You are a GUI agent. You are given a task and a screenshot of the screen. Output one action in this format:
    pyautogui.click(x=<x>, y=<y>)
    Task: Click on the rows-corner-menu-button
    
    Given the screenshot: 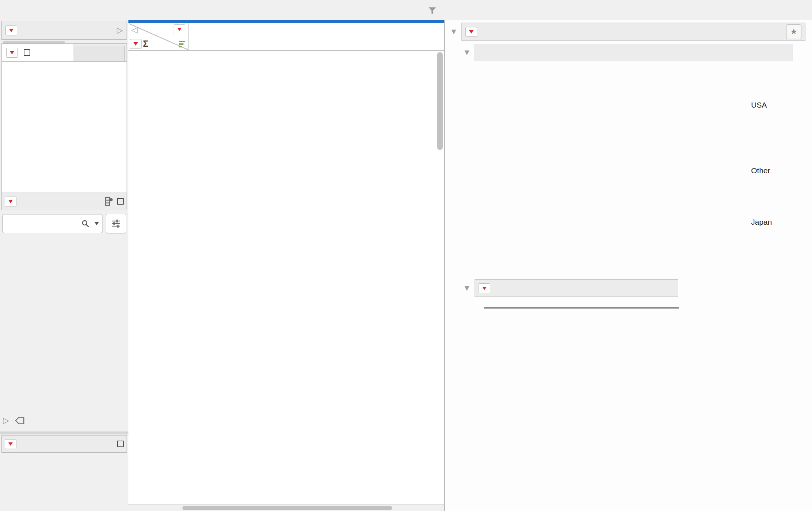 What is the action you would take?
    pyautogui.click(x=136, y=44)
    